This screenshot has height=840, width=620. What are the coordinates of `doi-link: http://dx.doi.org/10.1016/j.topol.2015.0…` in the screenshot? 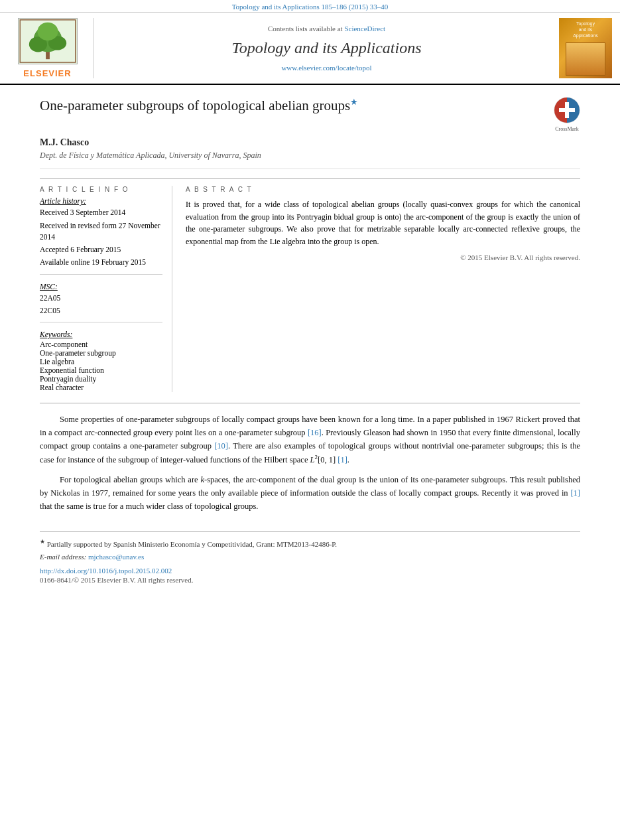 It's located at (310, 571).